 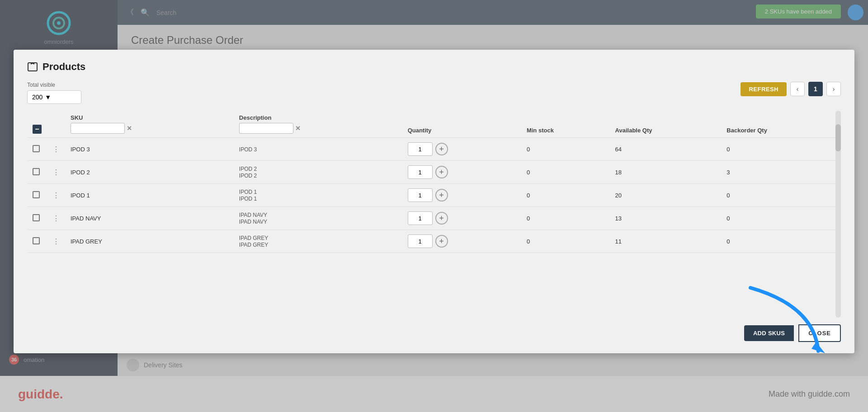 I want to click on scrollbar-thumb, so click(x=838, y=138).